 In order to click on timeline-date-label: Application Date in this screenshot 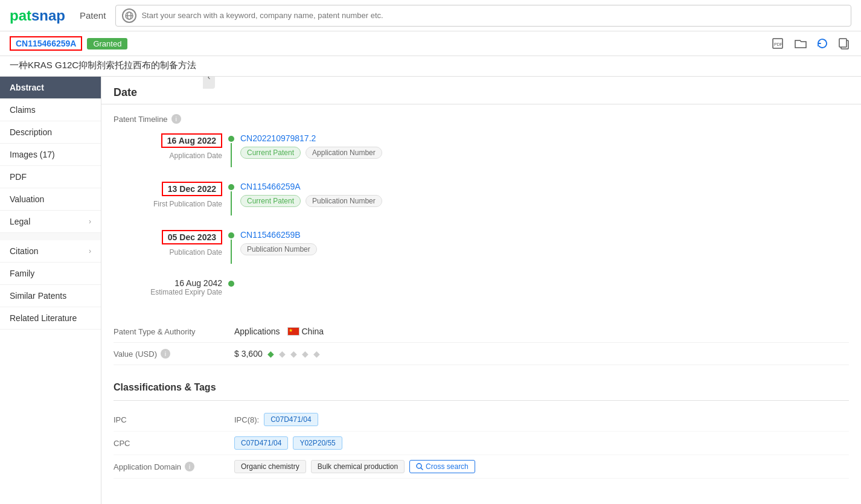, I will do `click(168, 156)`.